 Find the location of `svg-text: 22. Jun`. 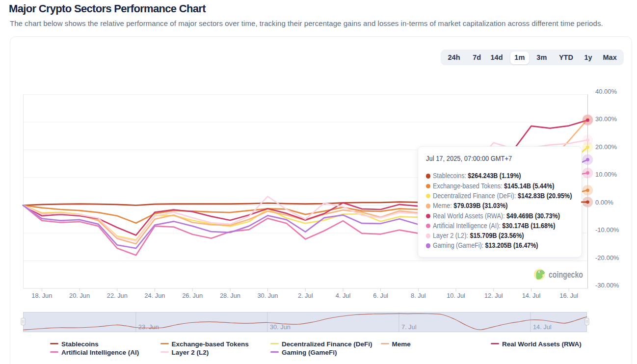

svg-text: 22. Jun is located at coordinates (117, 295).